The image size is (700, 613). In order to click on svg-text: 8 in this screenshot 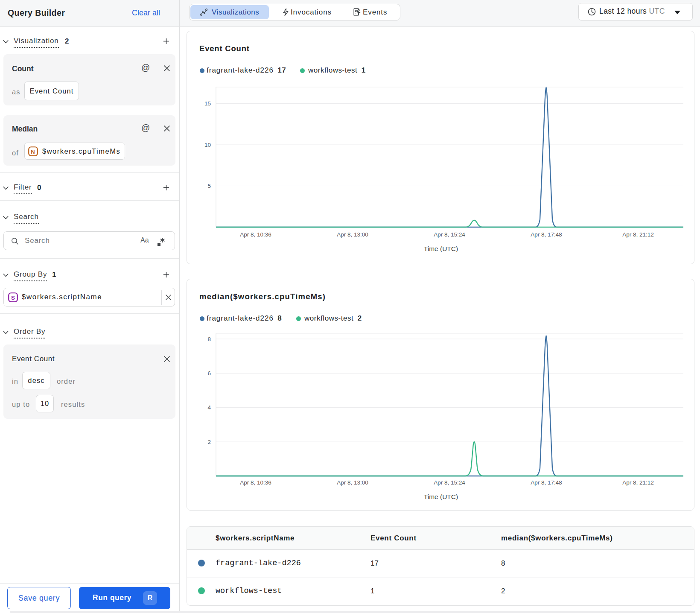, I will do `click(209, 339)`.